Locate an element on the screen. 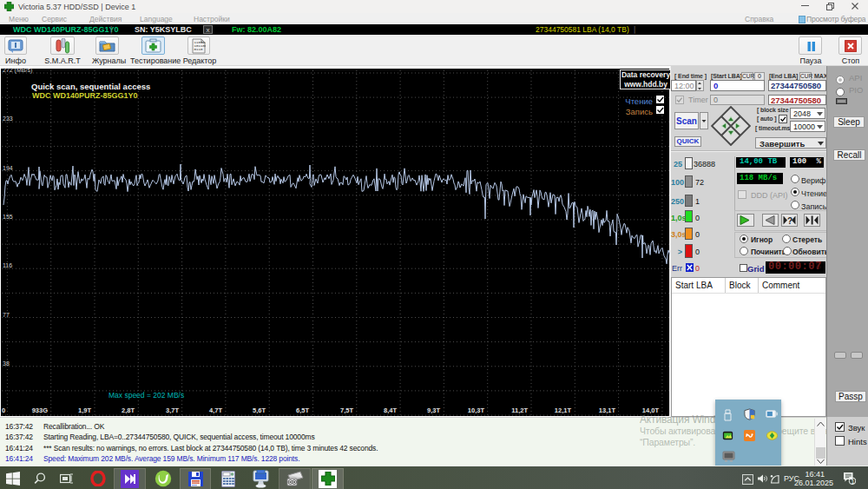  svg-text: 0110 is located at coordinates (200, 50).